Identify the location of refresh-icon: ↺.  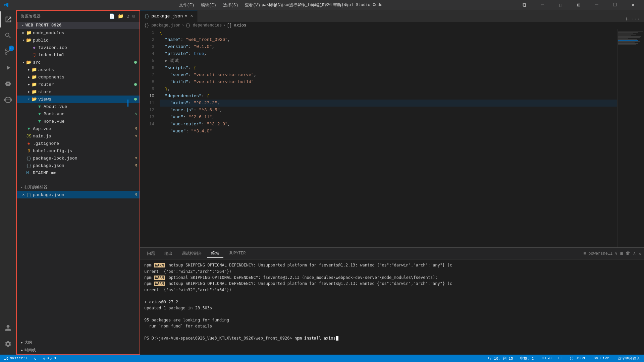
(128, 16).